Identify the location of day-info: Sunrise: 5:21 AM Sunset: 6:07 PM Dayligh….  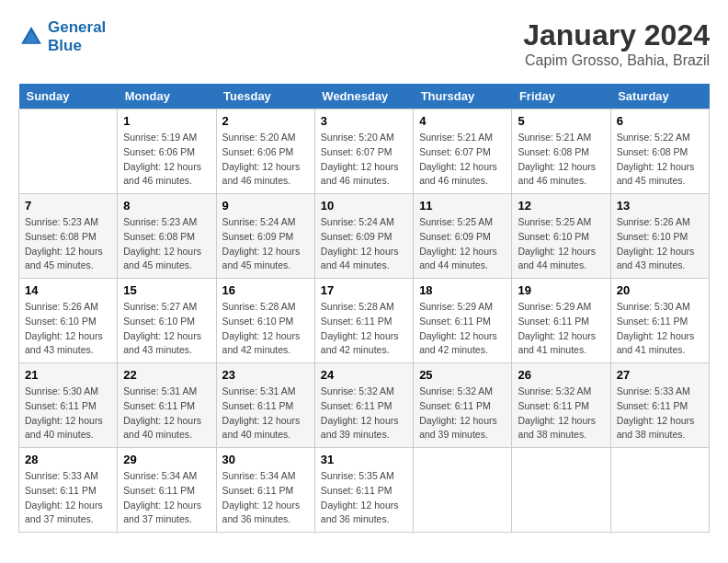
(462, 160).